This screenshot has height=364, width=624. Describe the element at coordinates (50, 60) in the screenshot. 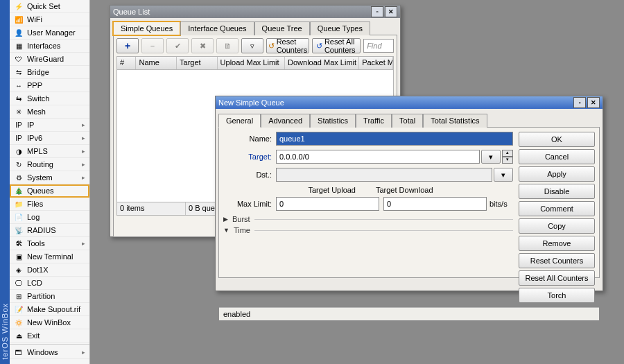

I see `sidebar-item-wireguard: 🛡WireGuard` at that location.